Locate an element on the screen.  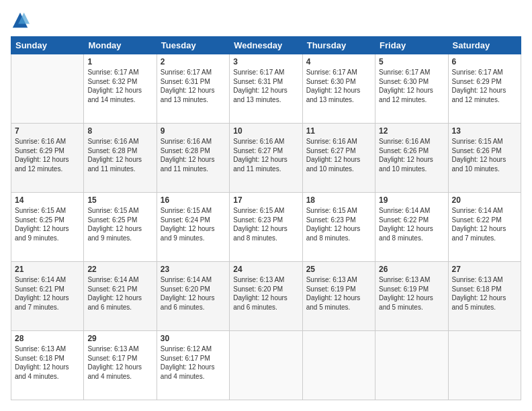
calendar-cell: 1Sunrise: 6:17 AM Sunset: 6:32 PM Daylig… is located at coordinates (120, 89).